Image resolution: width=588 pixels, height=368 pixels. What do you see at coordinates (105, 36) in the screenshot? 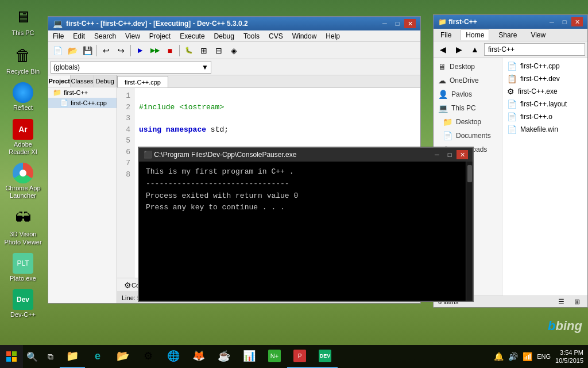
I see `menu-search: Search` at bounding box center [105, 36].